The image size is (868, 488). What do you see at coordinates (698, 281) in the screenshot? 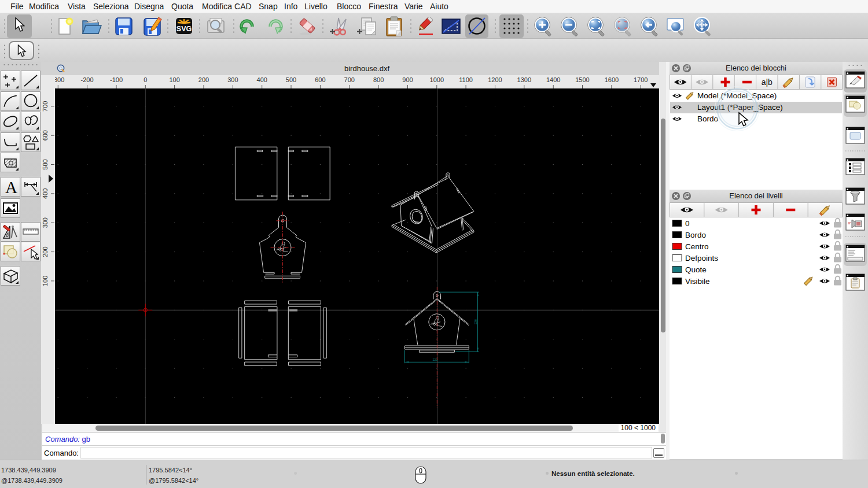
I see `svg-text: Visibile` at bounding box center [698, 281].